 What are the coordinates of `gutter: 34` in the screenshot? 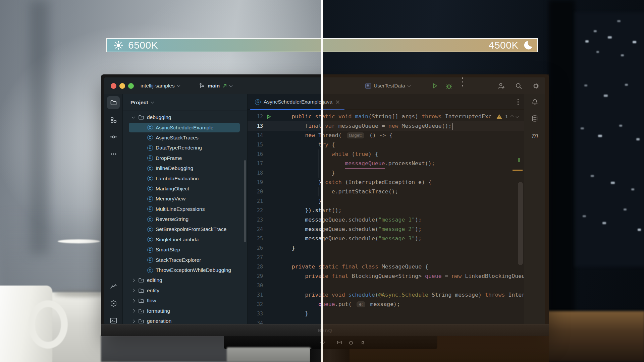 It's located at (260, 322).